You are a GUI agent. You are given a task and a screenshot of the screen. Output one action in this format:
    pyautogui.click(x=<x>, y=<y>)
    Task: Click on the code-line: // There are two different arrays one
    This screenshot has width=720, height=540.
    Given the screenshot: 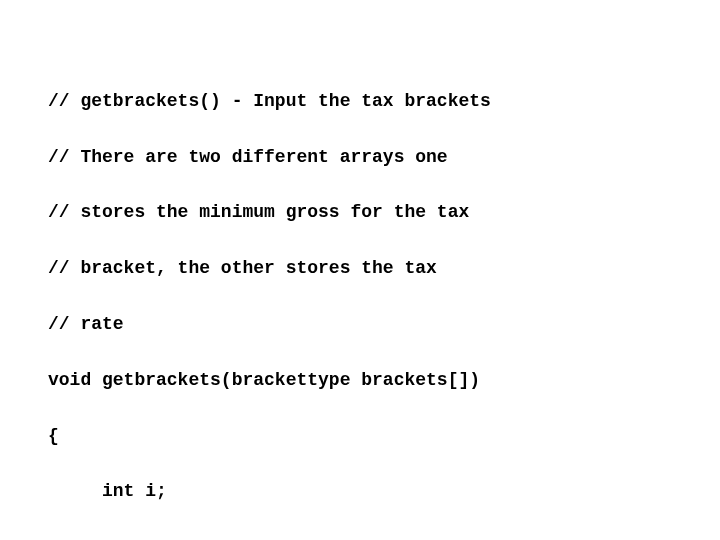 What is the action you would take?
    pyautogui.click(x=360, y=158)
    